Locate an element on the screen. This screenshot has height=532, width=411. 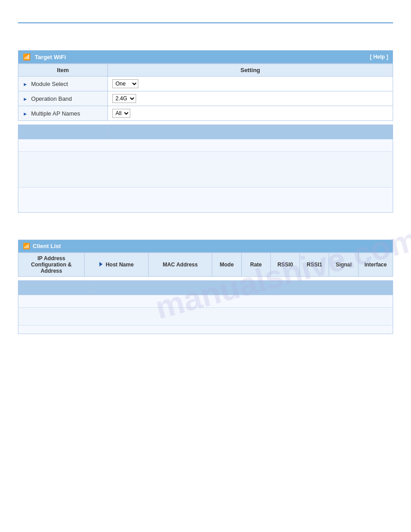
table-row: ► Module Select One Two Three is located at coordinates (206, 84).